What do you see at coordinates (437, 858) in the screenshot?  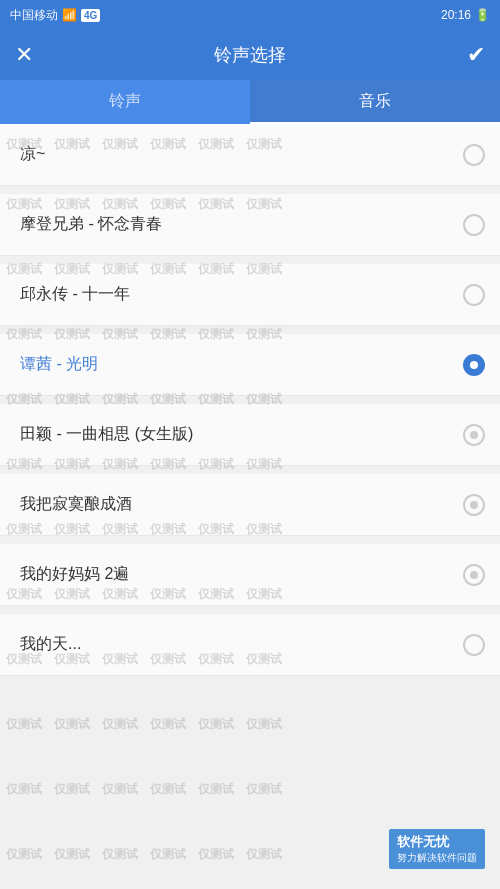 I see `brand-slogan: 努力解决软件问题` at bounding box center [437, 858].